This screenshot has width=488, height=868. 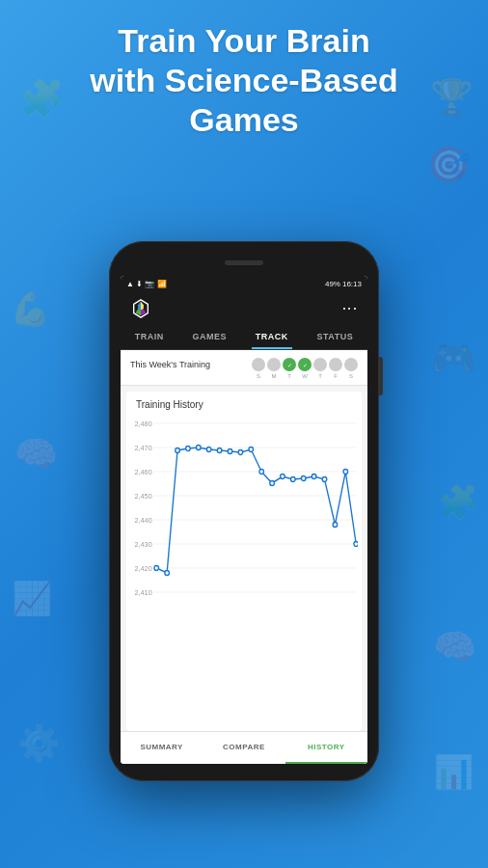 I want to click on status-bar: ▲ ⬇ 📷 📶 49% 16:13, so click(x=244, y=284).